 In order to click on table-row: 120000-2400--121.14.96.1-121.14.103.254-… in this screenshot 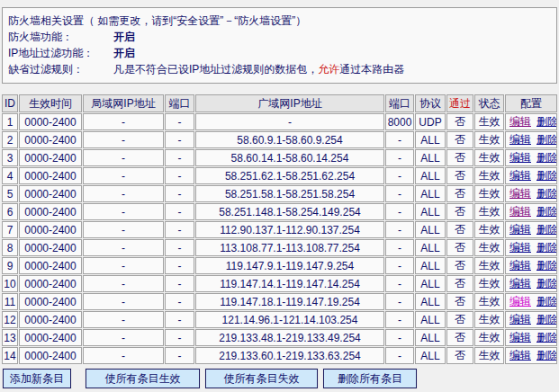, I will do `click(279, 320)`.